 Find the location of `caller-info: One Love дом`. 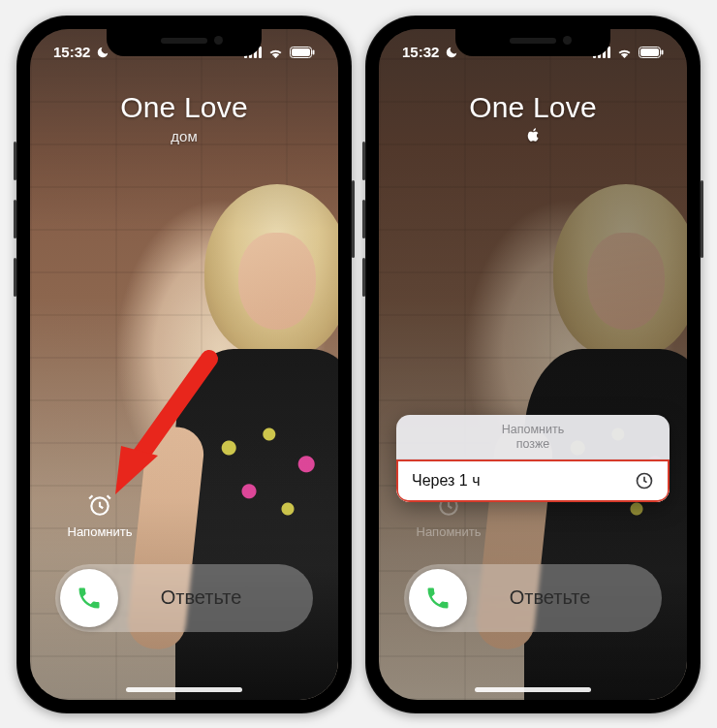

caller-info: One Love дом is located at coordinates (184, 118).